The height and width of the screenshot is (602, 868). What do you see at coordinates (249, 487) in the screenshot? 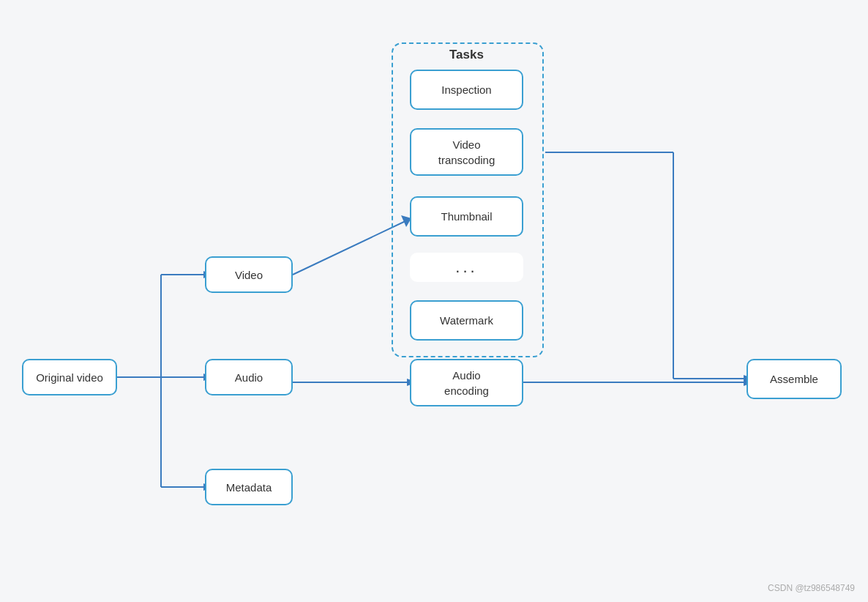
I see `metadata-node: Metadata` at bounding box center [249, 487].